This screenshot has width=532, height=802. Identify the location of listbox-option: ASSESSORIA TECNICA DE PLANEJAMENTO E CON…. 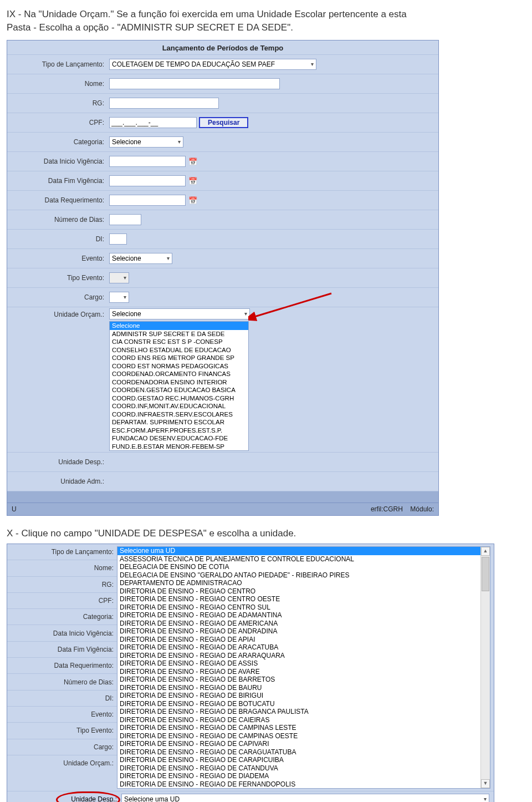
(304, 559).